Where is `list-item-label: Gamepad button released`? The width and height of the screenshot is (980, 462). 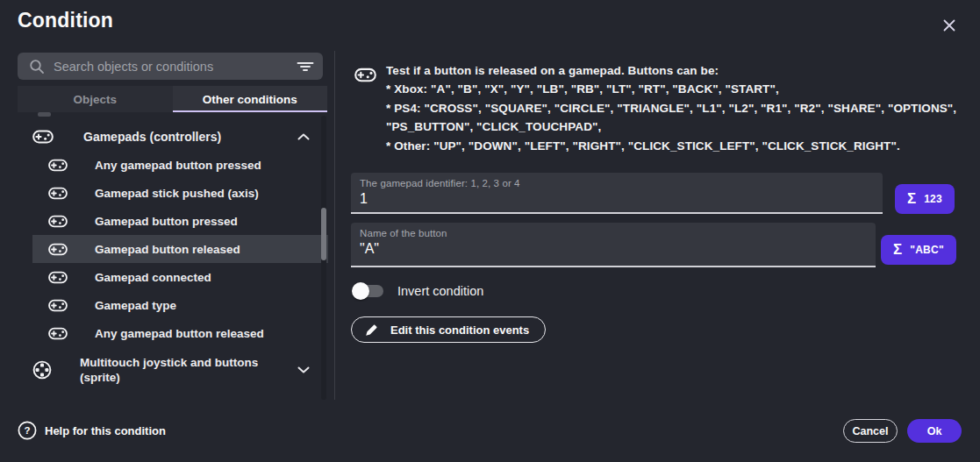 list-item-label: Gamepad button released is located at coordinates (168, 249).